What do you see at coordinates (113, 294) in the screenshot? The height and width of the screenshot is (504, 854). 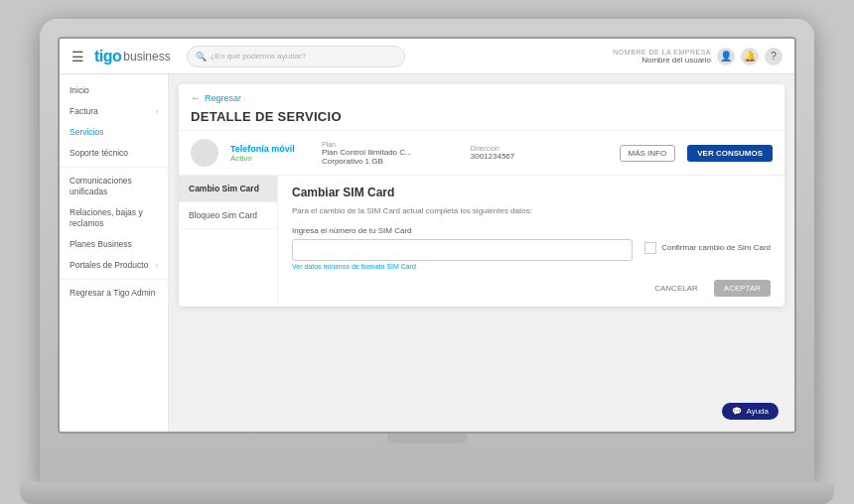 I see `sidebar-item-regresar: Regresar a Tigo Admin` at bounding box center [113, 294].